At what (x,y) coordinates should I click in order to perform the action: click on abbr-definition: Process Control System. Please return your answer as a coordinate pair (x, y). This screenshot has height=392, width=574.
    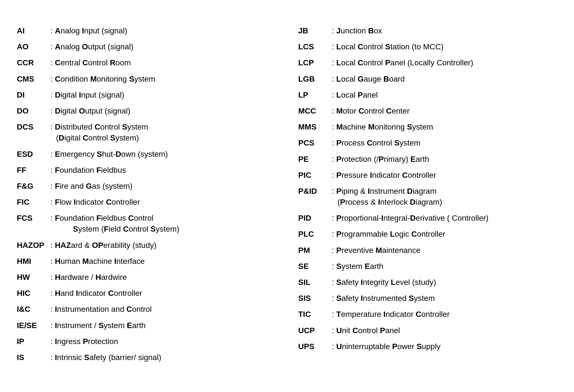
    Looking at the image, I should click on (378, 143).